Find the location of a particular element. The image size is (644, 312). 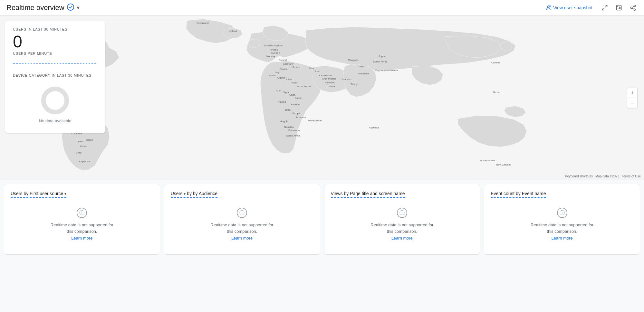

card-2-title: Users ▾ by by Audience is located at coordinates (194, 194).